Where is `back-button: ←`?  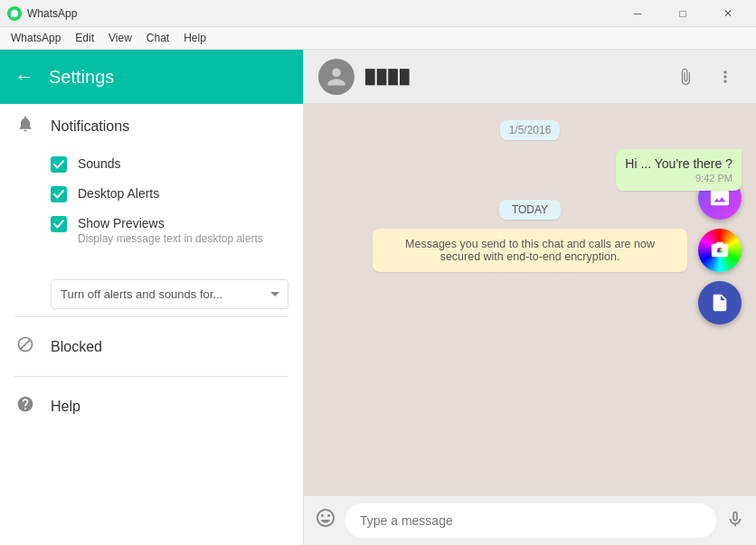
back-button: ← is located at coordinates (24, 77).